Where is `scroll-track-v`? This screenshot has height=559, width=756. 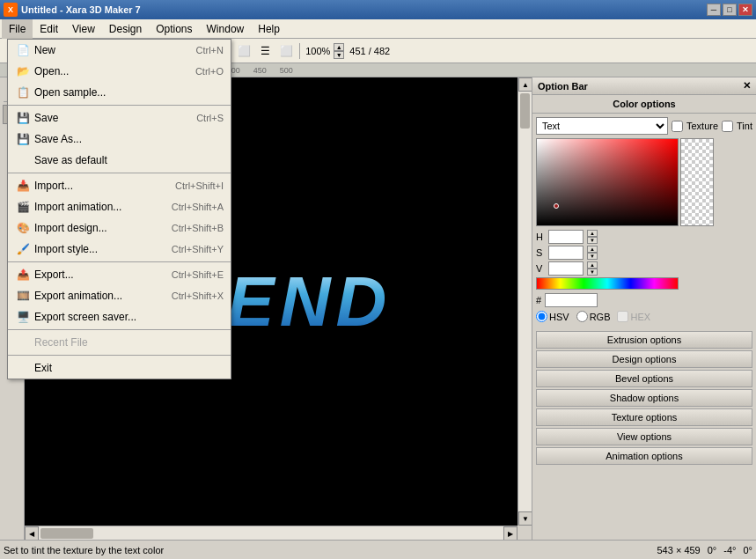 scroll-track-v is located at coordinates (525, 301).